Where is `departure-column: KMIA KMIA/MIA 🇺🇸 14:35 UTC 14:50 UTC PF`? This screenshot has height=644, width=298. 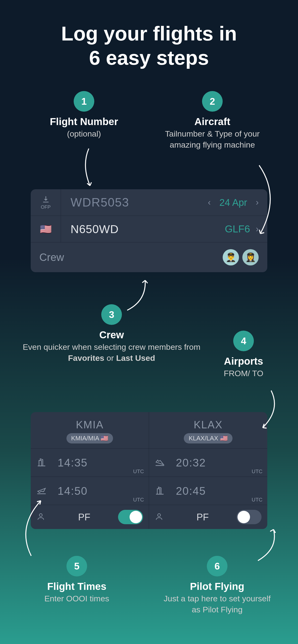
departure-column: KMIA KMIA/MIA 🇺🇸 14:35 UTC 14:50 UTC PF is located at coordinates (90, 470).